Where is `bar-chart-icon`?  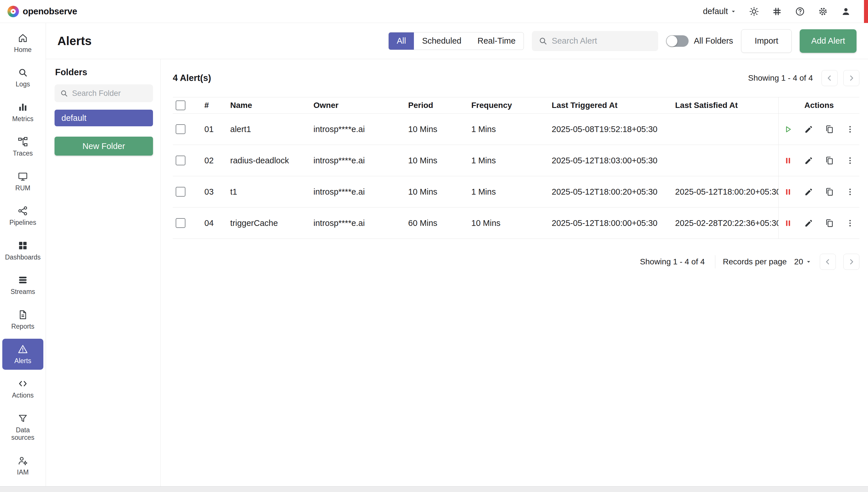 bar-chart-icon is located at coordinates (23, 107).